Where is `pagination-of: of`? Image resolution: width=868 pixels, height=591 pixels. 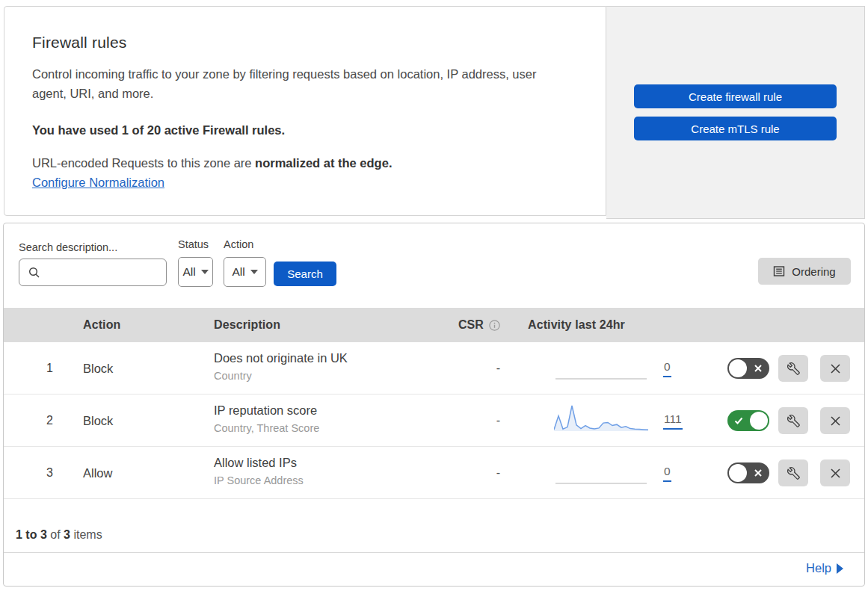 pagination-of: of is located at coordinates (55, 535).